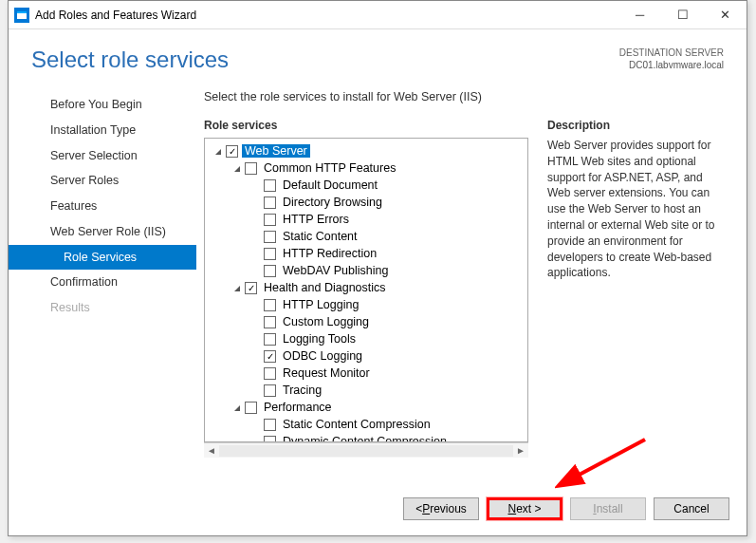 This screenshot has height=543, width=756. What do you see at coordinates (298, 407) in the screenshot?
I see `tree-item-label: Performance` at bounding box center [298, 407].